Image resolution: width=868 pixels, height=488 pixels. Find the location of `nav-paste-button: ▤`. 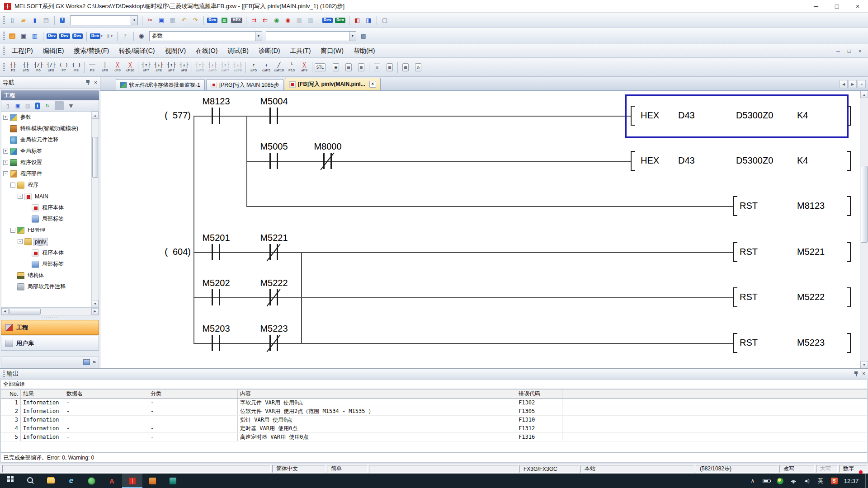

nav-paste-button: ▤ is located at coordinates (28, 106).